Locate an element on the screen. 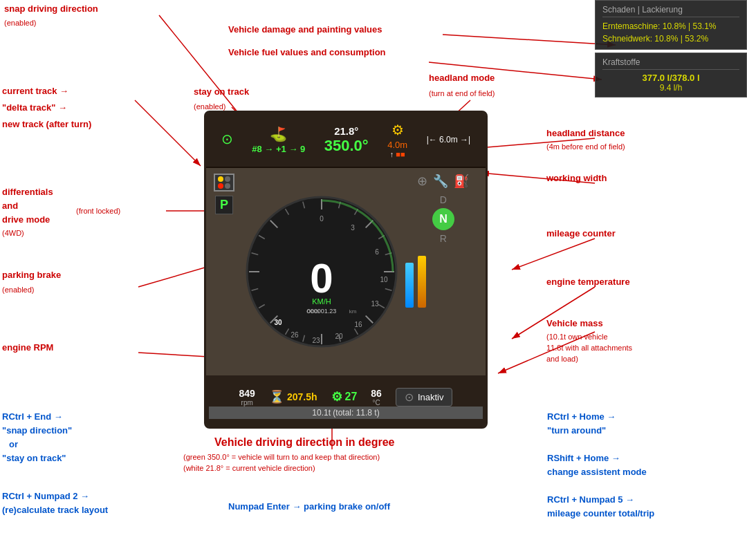 The height and width of the screenshot is (560, 747). working-width-display: |← 6.0m →| is located at coordinates (449, 140).